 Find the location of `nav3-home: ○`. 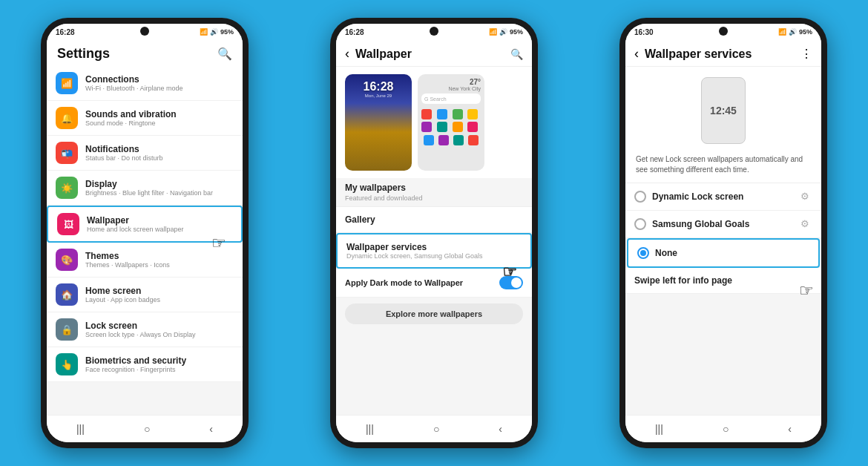

nav3-home: ○ is located at coordinates (726, 429).